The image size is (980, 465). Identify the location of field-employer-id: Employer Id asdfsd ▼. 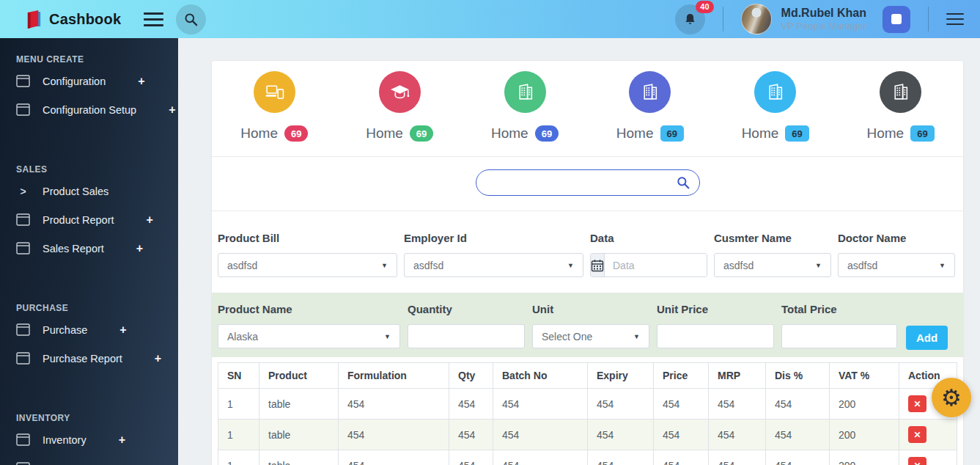
(494, 255).